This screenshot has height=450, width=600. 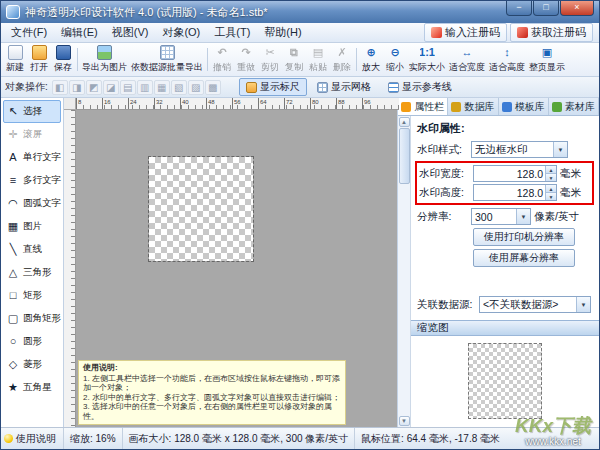 What do you see at coordinates (32, 158) in the screenshot?
I see `tool-item: A 单行文字` at bounding box center [32, 158].